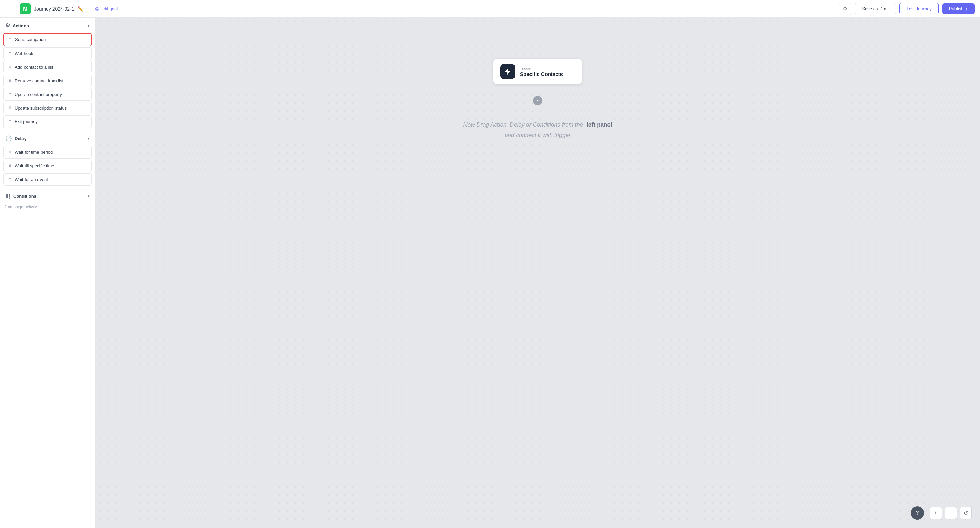  Describe the element at coordinates (11, 9) in the screenshot. I see `back-button: ←` at that location.